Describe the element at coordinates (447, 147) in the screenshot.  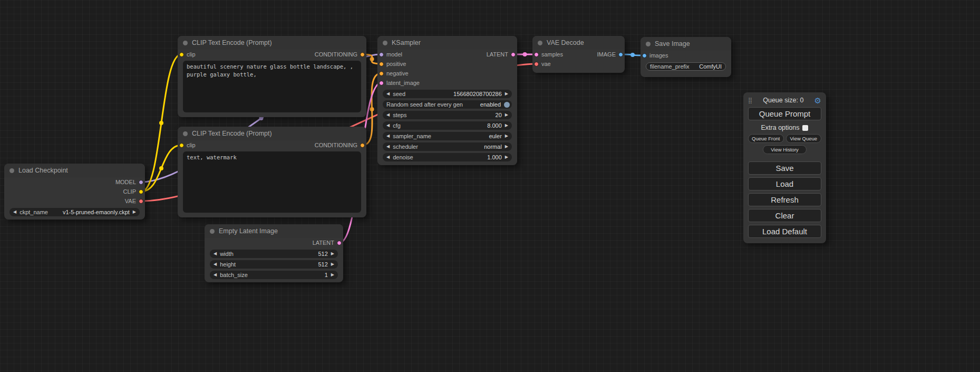
I see `widget-scheduler: ◀schedulernormal▶` at that location.